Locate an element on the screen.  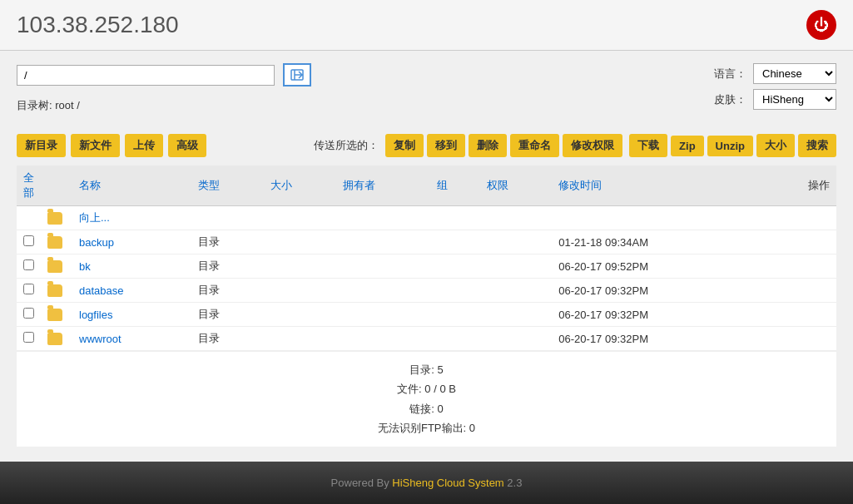
unzip-button: Unzip is located at coordinates (731, 146).